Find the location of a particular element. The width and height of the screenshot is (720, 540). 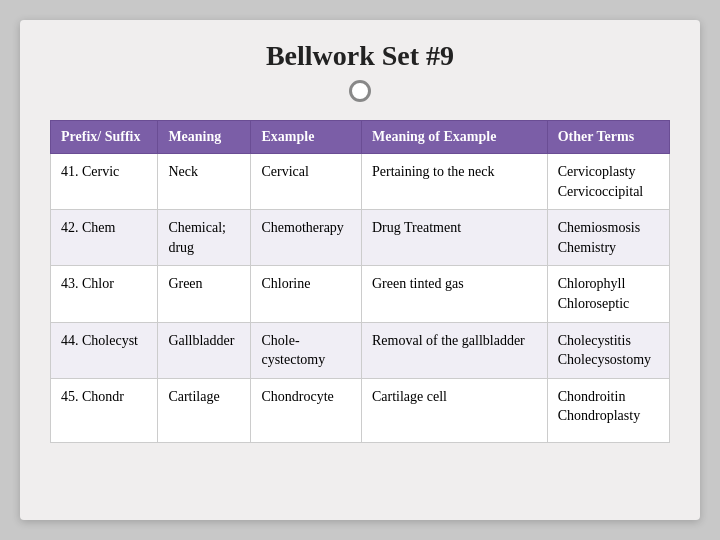

cell-example: Chole- cystectomy is located at coordinates (306, 350).